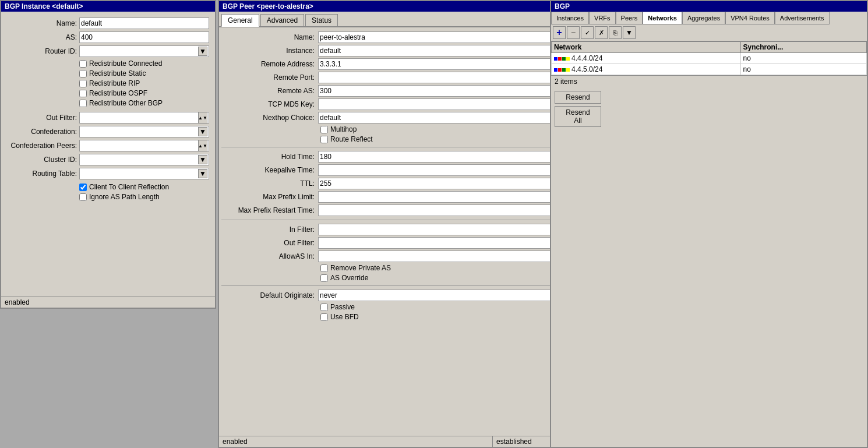 The image size is (868, 448). I want to click on peer-in-filter-label: In Filter:, so click(268, 230).